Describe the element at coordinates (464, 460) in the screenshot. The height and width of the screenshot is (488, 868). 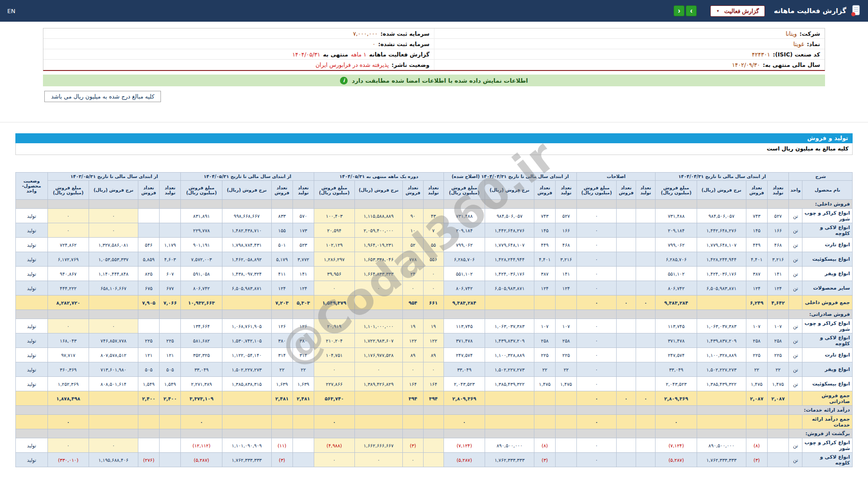
I see `value-cell: (۵,۲۸۷)` at that location.